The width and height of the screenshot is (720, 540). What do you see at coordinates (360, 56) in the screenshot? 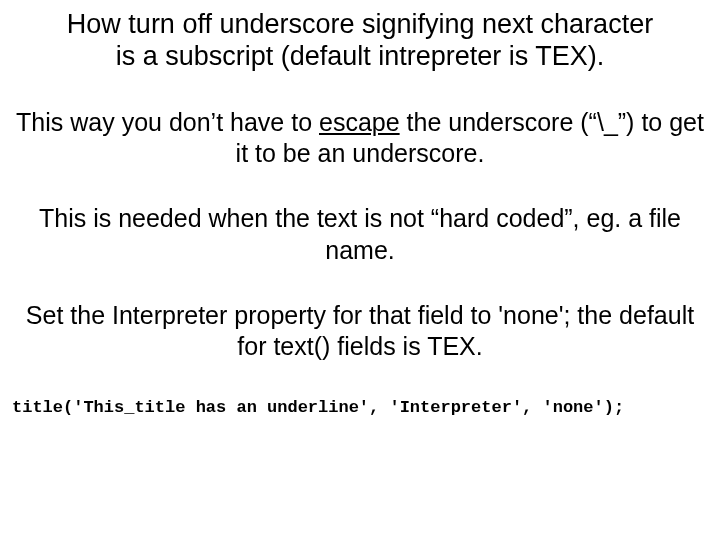
I see `title-line-2: is a subscript (default intrepreter is T…` at bounding box center [360, 56].